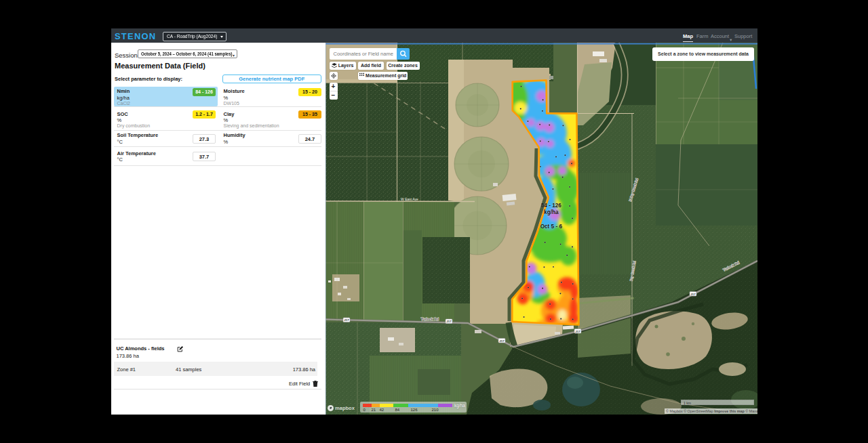 This screenshot has height=443, width=868. I want to click on svg-text: Turlock Rd, so click(430, 319).